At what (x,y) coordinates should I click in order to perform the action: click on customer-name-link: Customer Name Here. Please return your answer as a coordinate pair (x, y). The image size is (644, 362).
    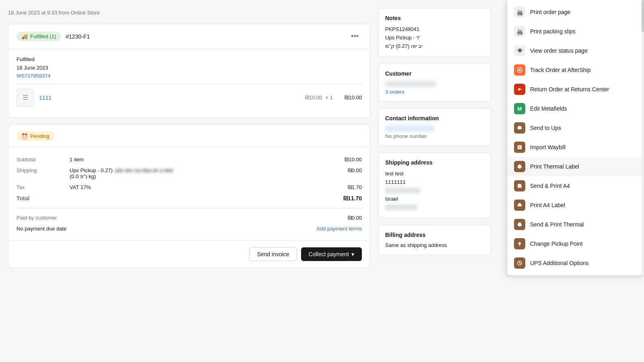
    Looking at the image, I should click on (435, 84).